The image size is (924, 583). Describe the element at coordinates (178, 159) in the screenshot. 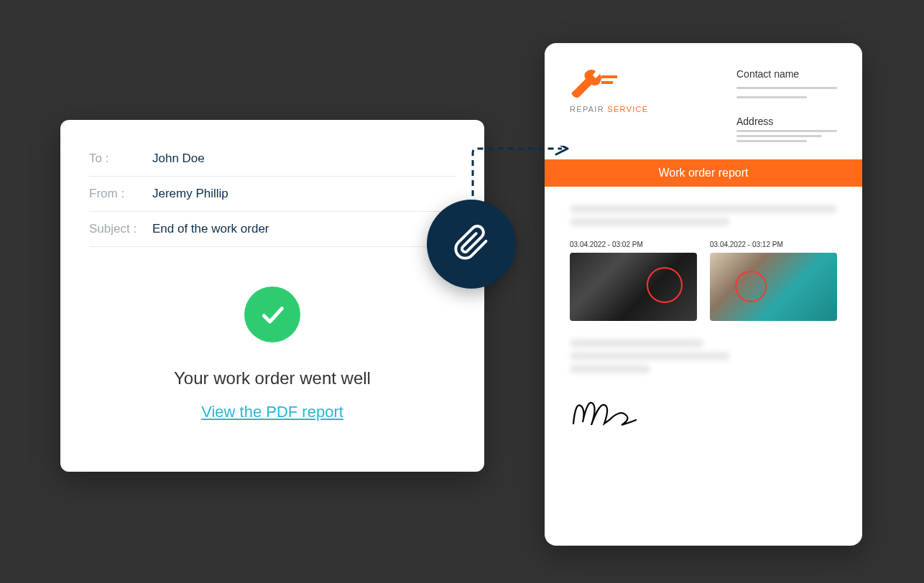

I see `to-value: John Doe` at that location.